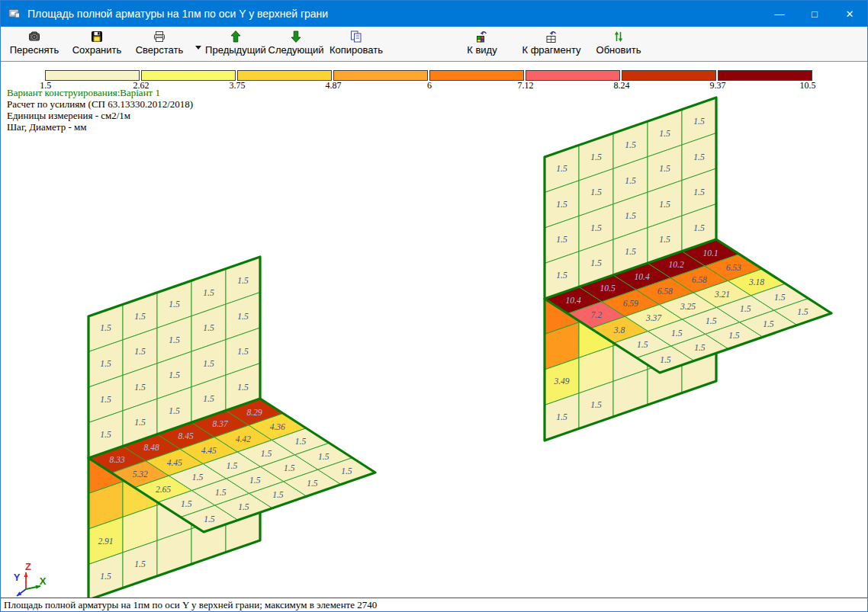  I want to click on cell-value-label: 7.2, so click(596, 315).